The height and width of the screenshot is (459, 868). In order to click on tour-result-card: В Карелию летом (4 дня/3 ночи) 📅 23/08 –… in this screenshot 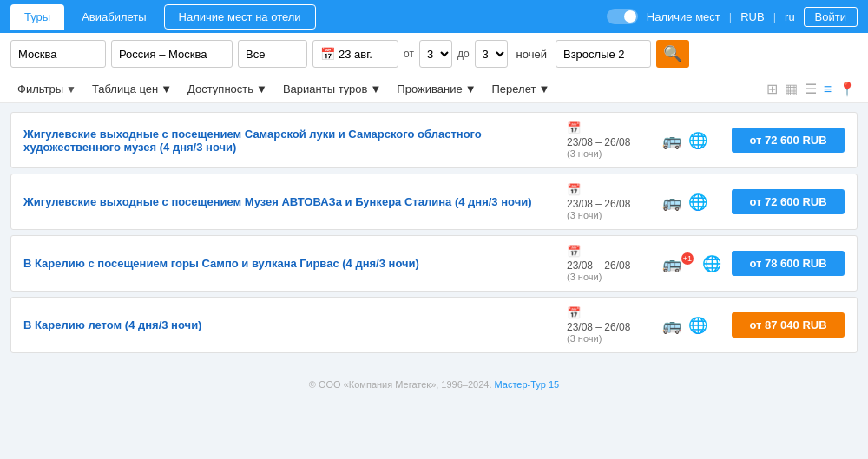, I will do `click(434, 325)`.